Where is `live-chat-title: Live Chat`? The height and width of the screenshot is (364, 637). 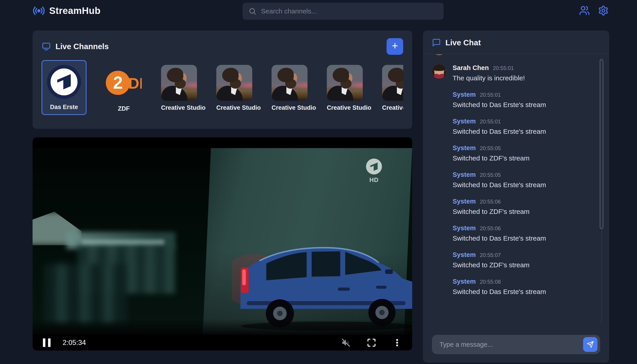 live-chat-title: Live Chat is located at coordinates (463, 43).